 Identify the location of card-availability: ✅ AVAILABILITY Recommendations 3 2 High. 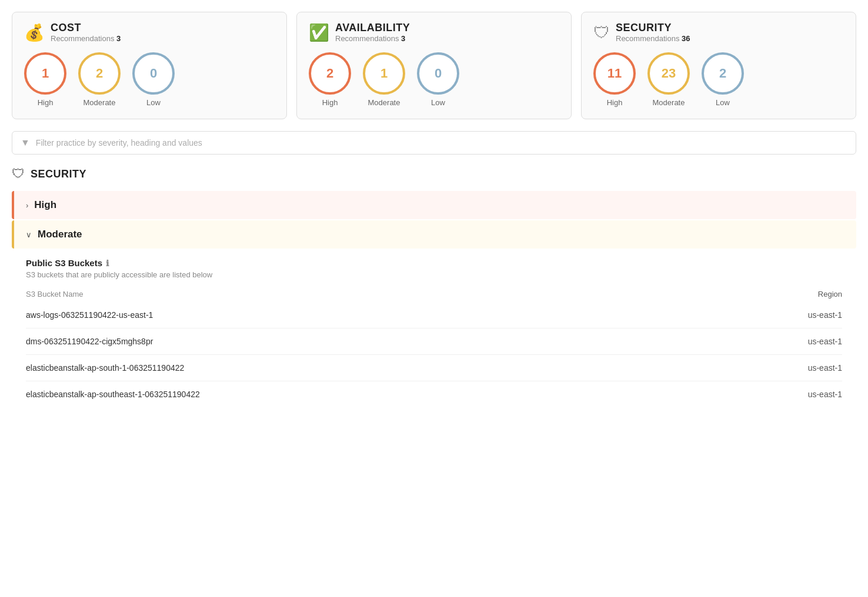
(434, 66).